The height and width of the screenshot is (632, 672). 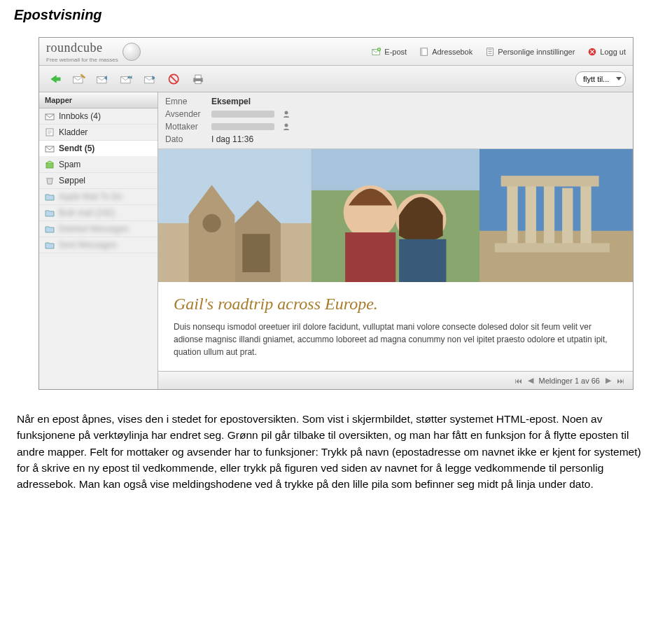 What do you see at coordinates (98, 245) in the screenshot?
I see `folder-item: Sent Messages` at bounding box center [98, 245].